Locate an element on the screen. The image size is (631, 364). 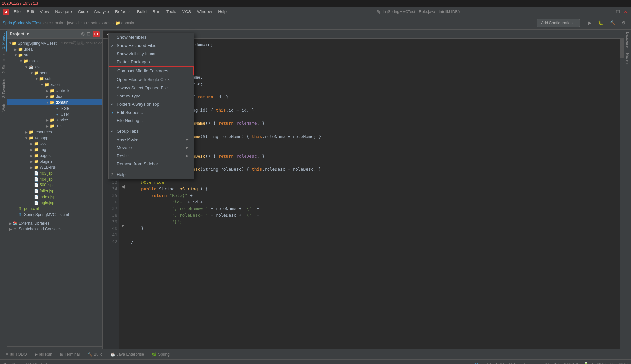
tree-item-java: ▼ ☕ java is located at coordinates (55, 67).